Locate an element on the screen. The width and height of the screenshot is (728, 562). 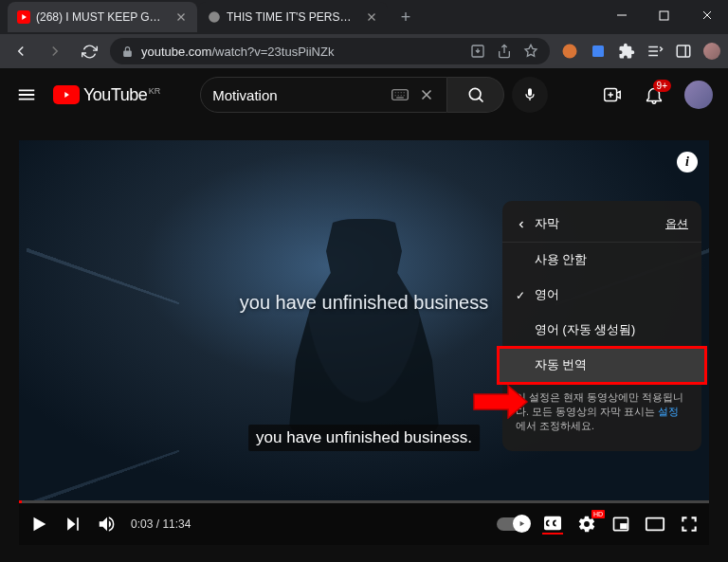
menu-title: 자막 is located at coordinates (547, 224).